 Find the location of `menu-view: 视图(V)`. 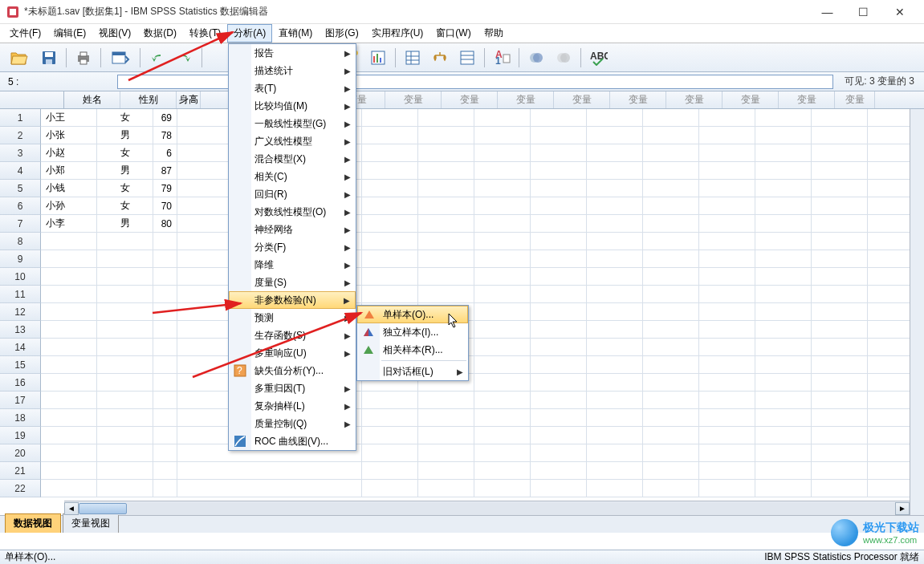

menu-view: 视图(V) is located at coordinates (115, 34).